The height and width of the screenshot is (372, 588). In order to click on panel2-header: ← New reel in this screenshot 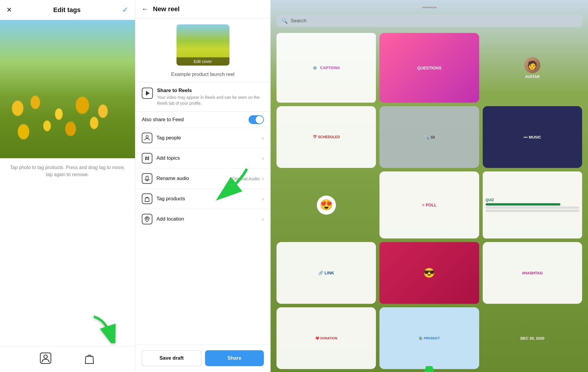, I will do `click(203, 9)`.